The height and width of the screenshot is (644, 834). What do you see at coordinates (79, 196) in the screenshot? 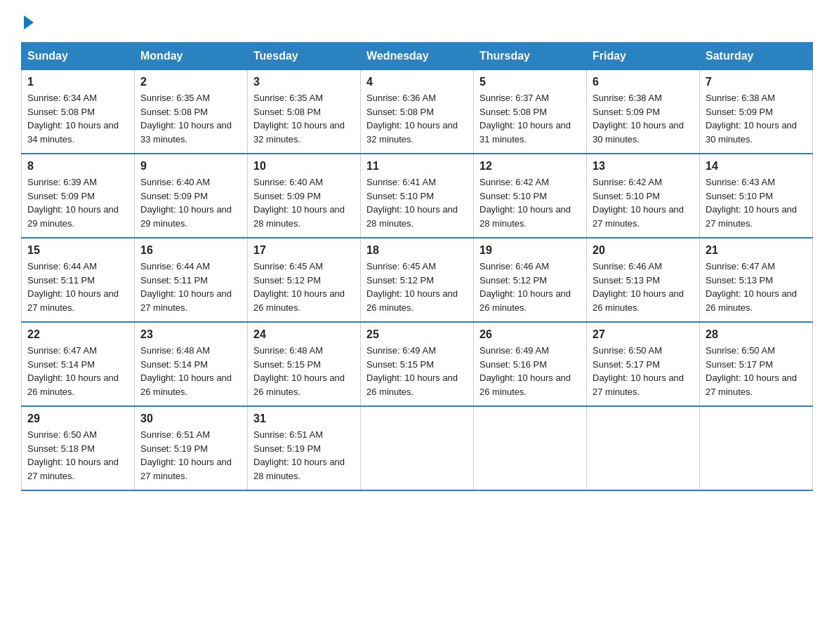
I see `day-cell: 8 Sunrise: 6:39 AMSunset: 5:09 PMDayligh…` at bounding box center [79, 196].